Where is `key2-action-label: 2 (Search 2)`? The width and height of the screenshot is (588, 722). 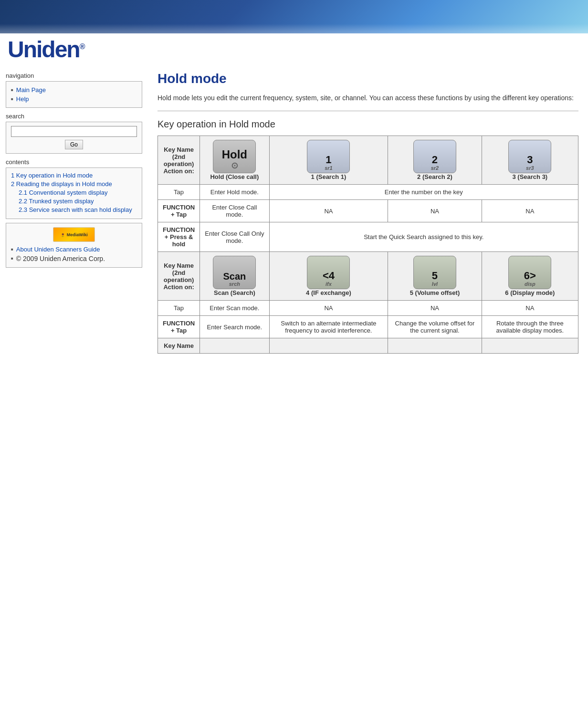
key2-action-label: 2 (Search 2) is located at coordinates (435, 177).